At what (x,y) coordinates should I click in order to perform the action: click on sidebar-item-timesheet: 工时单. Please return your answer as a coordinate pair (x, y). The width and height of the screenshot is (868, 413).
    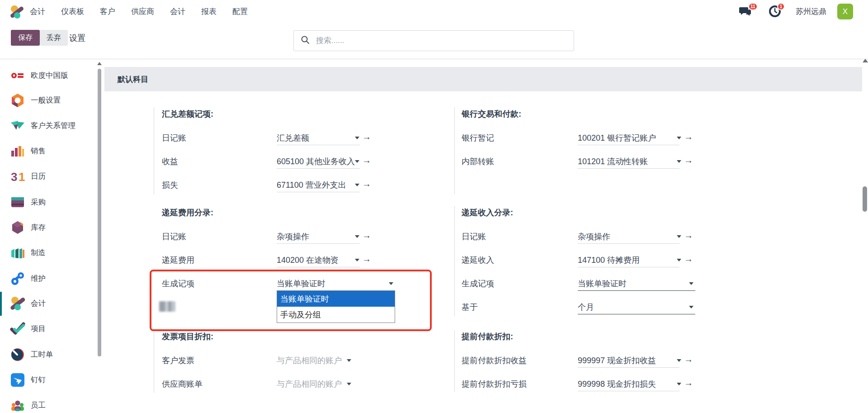
    Looking at the image, I should click on (48, 355).